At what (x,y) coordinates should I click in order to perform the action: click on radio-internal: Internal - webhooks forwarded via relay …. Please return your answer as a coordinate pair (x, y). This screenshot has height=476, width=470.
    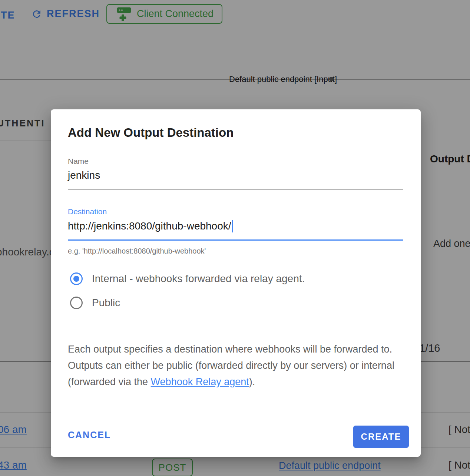
    Looking at the image, I should click on (188, 279).